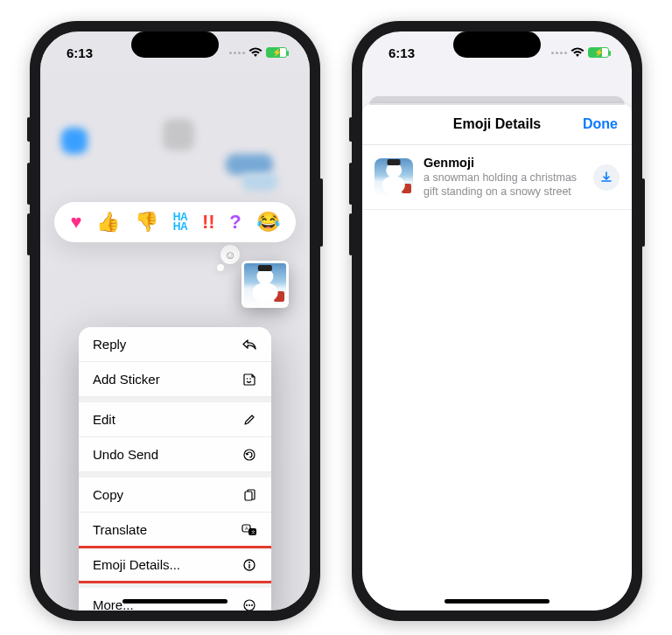  I want to click on sheet-header: Emoji Details Done, so click(497, 124).